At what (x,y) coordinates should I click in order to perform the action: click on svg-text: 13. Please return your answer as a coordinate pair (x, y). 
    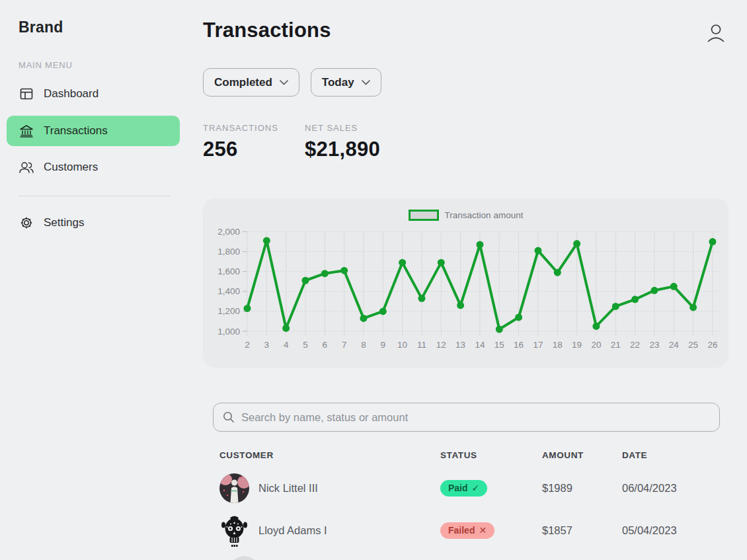
    Looking at the image, I should click on (460, 345).